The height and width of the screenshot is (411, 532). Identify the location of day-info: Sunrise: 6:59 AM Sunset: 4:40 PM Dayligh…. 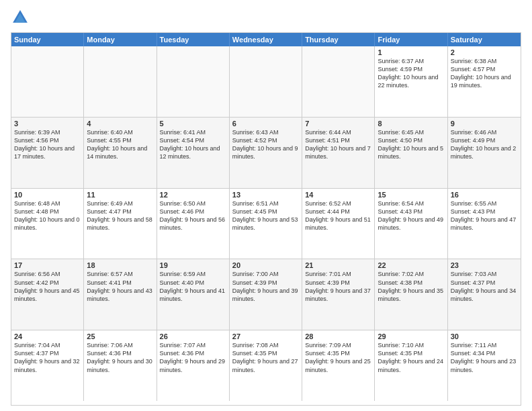
(193, 286).